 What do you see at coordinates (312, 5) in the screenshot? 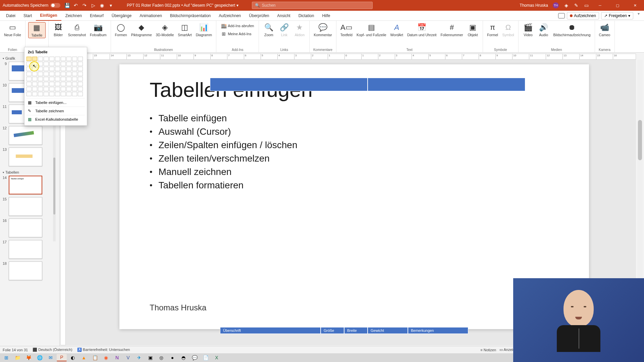
I see `search-box: 🔍` at bounding box center [312, 5].